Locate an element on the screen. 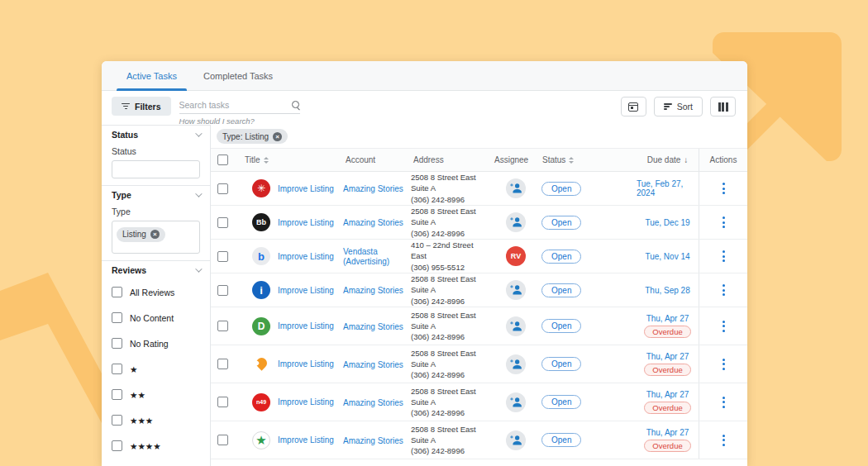 Image resolution: width=868 pixels, height=466 pixels. review-filter-item: ★★ is located at coordinates (155, 395).